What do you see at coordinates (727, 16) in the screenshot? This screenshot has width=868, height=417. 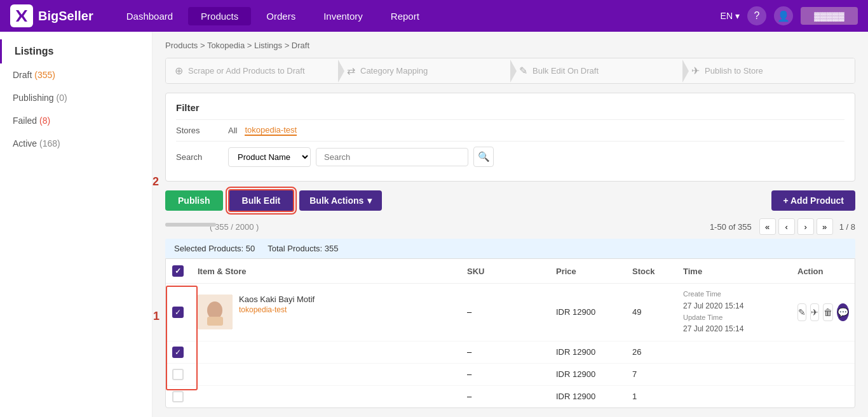 I see `language-text: EN` at bounding box center [727, 16].